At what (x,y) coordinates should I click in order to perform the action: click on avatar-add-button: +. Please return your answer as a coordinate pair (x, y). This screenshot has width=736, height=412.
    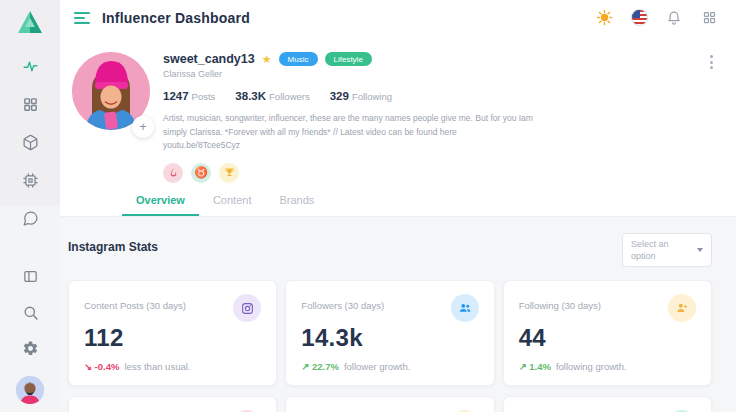
    Looking at the image, I should click on (143, 127).